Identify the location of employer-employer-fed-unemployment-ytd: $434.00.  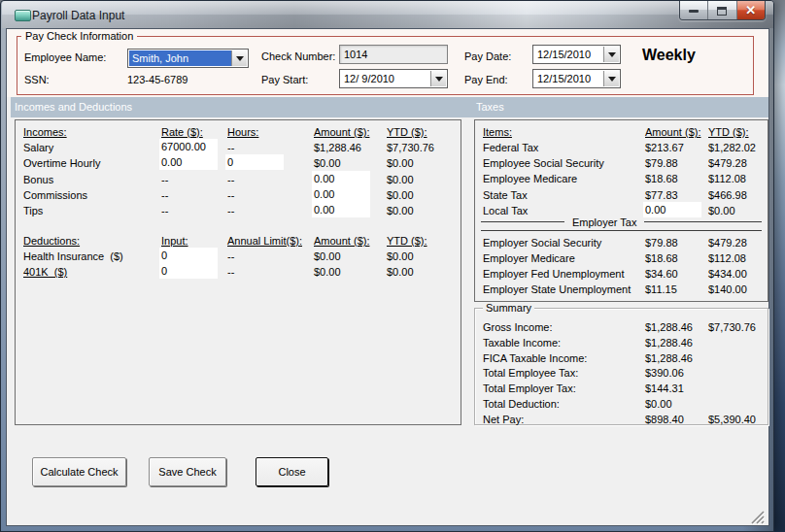
(728, 274).